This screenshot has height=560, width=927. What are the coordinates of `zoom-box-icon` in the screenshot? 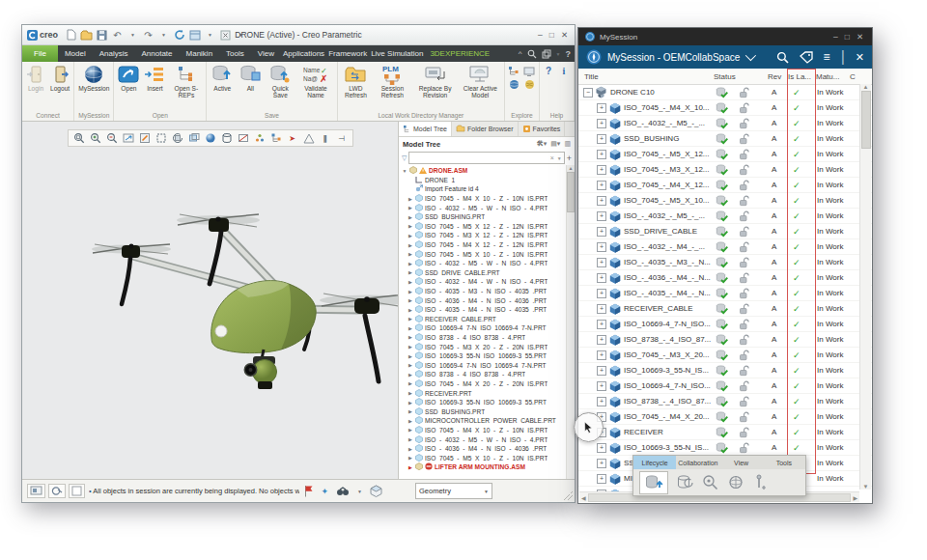 It's located at (79, 139).